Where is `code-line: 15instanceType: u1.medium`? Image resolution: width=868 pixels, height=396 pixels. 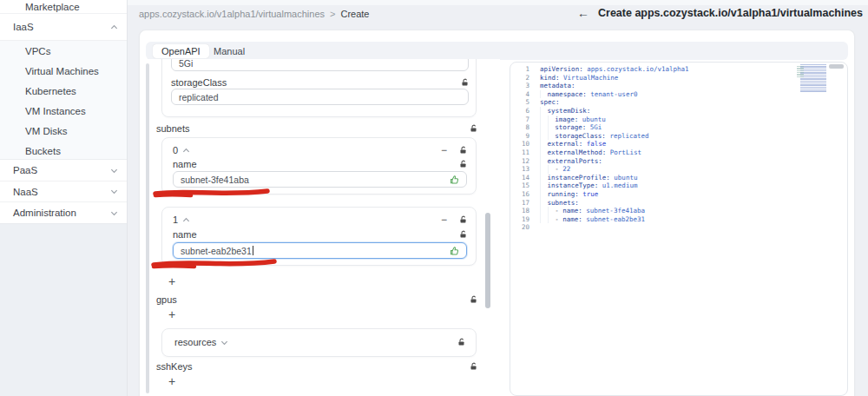 code-line: 15instanceType: u1.medium is located at coordinates (679, 186).